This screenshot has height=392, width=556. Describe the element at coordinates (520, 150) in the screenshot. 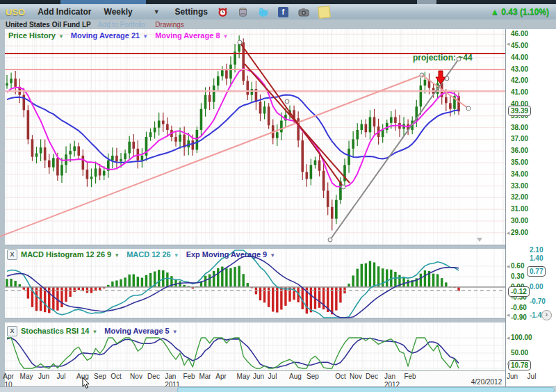

I see `price-axis-tick: 36.00` at that location.